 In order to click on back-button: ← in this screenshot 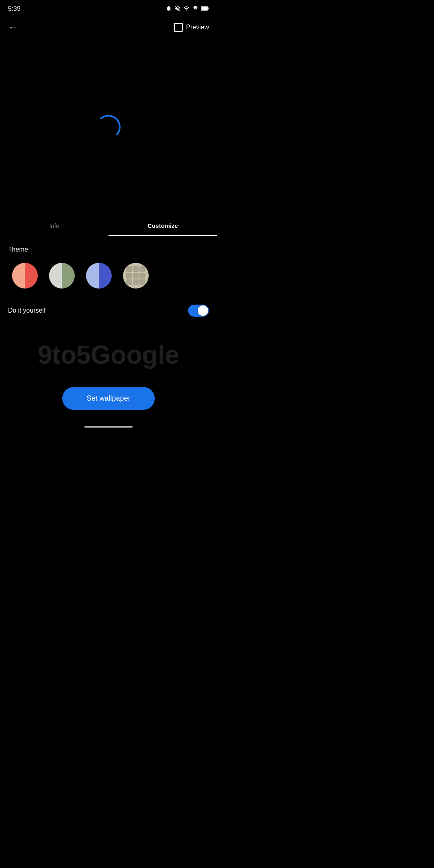, I will do `click(13, 27)`.